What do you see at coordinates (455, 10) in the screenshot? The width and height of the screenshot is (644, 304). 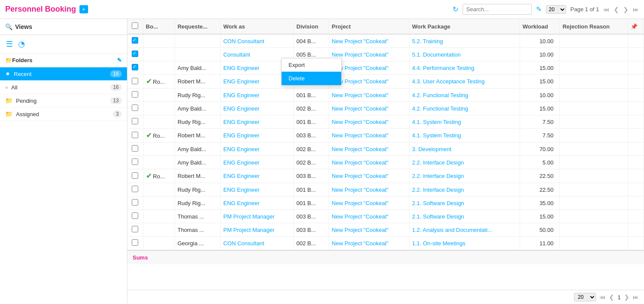 I see `refresh-icon: ↻` at bounding box center [455, 10].